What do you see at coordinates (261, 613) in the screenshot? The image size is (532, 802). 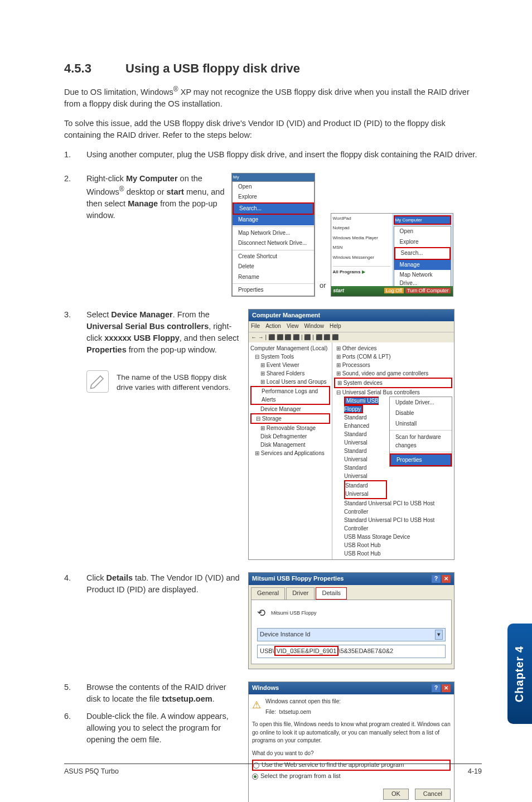 I see `device-icon: ⟲` at bounding box center [261, 613].